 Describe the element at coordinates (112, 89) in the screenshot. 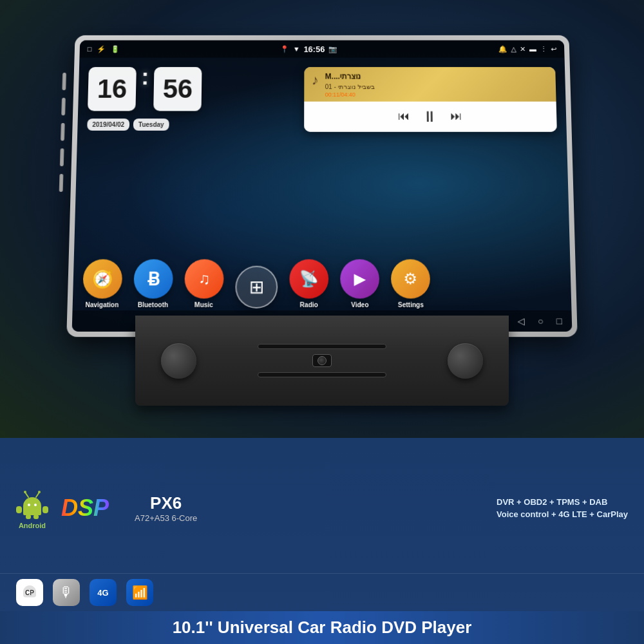

I see `clock-hours-widget: 16` at that location.